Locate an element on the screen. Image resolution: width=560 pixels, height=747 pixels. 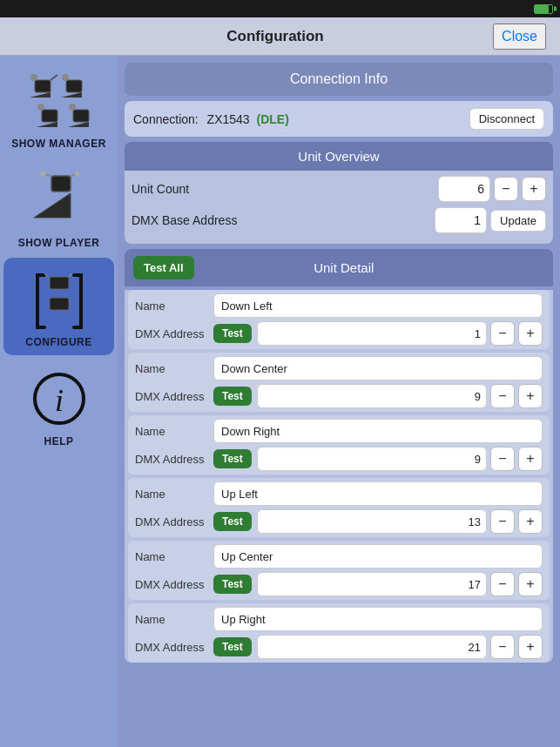
unit-overview-header: Unit Overview is located at coordinates (339, 157).